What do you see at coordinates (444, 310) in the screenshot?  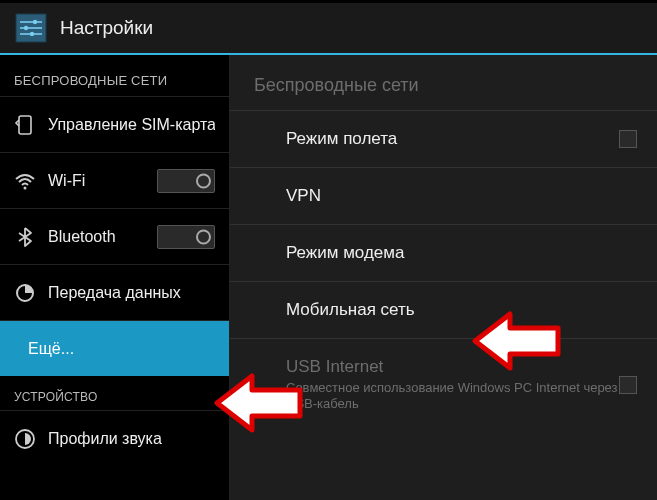 I see `main-item-mobile-network: Мобильная сеть` at bounding box center [444, 310].